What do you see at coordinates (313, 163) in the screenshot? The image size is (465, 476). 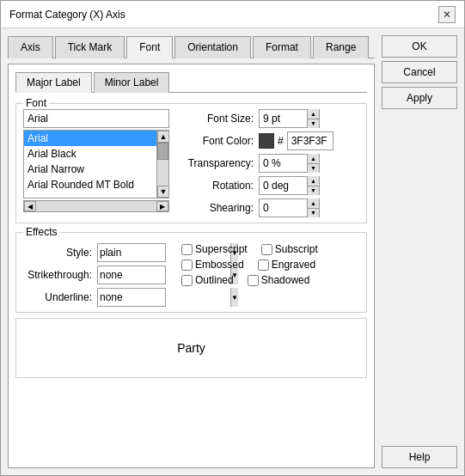 I see `transparency-spinners: ▲ ▼` at bounding box center [313, 163].